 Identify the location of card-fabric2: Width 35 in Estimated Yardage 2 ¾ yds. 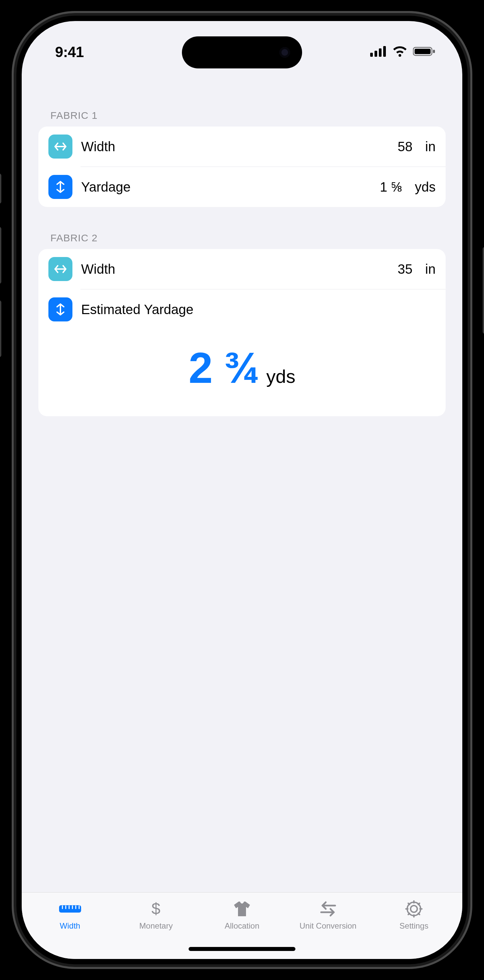
(242, 332).